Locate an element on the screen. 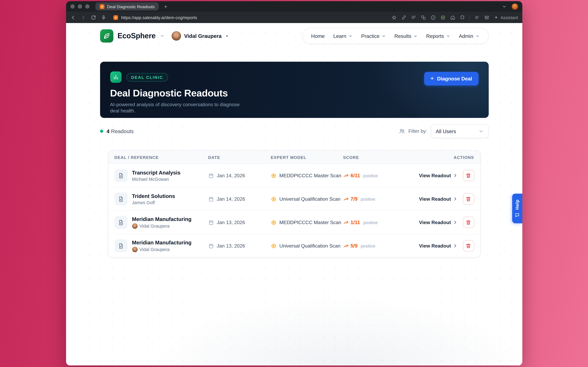  forward-icon is located at coordinates (83, 17).